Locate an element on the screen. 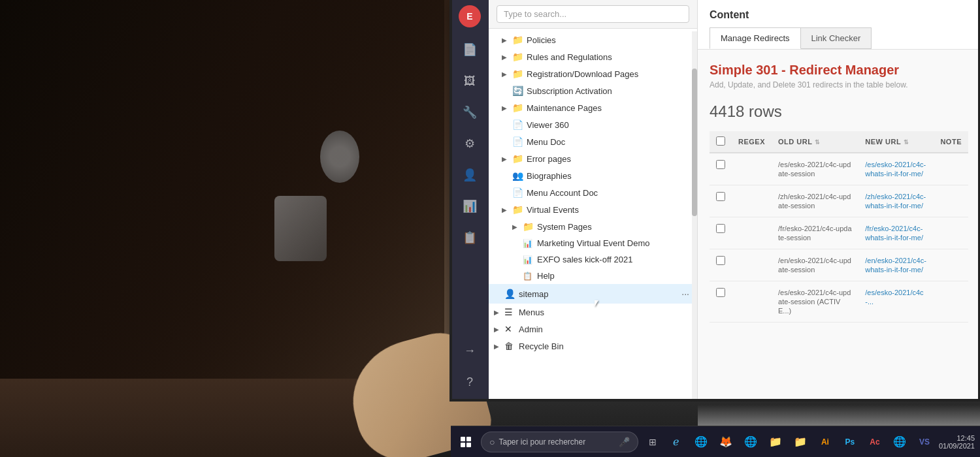 This screenshot has width=980, height=457. tree-item-label: Menu Doc is located at coordinates (546, 142).